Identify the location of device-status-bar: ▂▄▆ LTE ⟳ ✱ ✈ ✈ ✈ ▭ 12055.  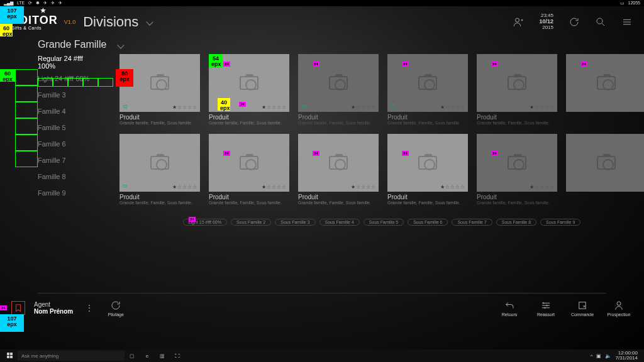
(322, 3).